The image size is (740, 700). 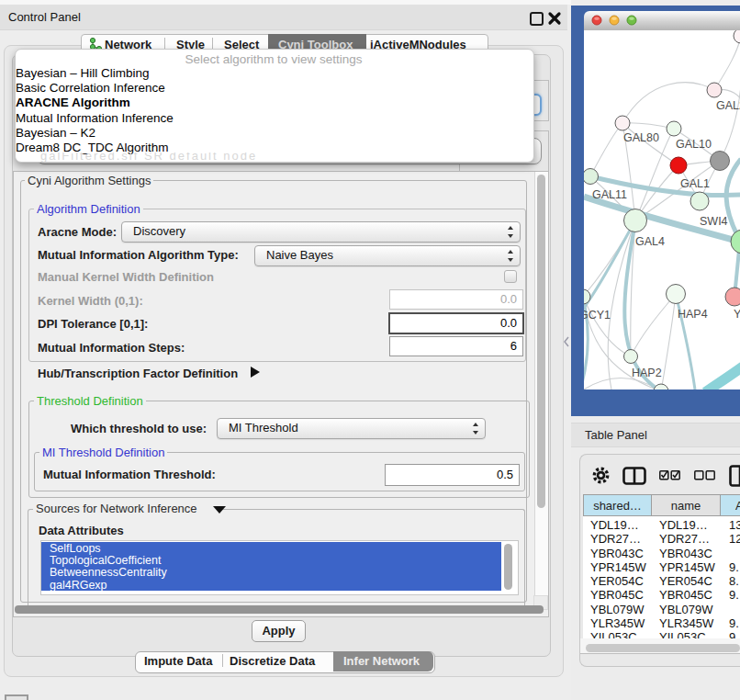 I want to click on svg-text: GAL10, so click(x=694, y=144).